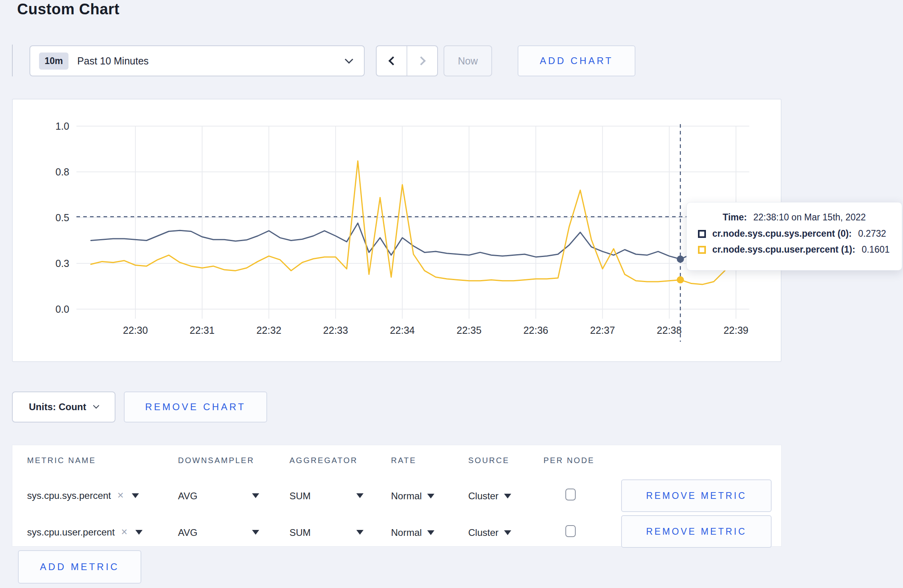 This screenshot has width=903, height=588. I want to click on x-tick-label: 22:39, so click(736, 330).